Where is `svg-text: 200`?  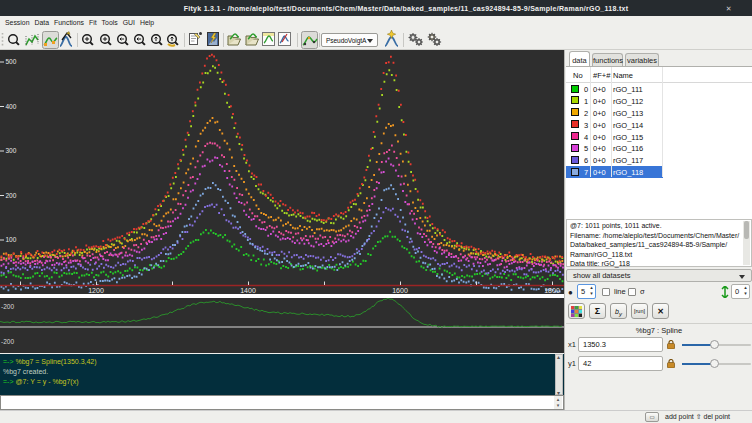 svg-text: 200 is located at coordinates (12, 196).